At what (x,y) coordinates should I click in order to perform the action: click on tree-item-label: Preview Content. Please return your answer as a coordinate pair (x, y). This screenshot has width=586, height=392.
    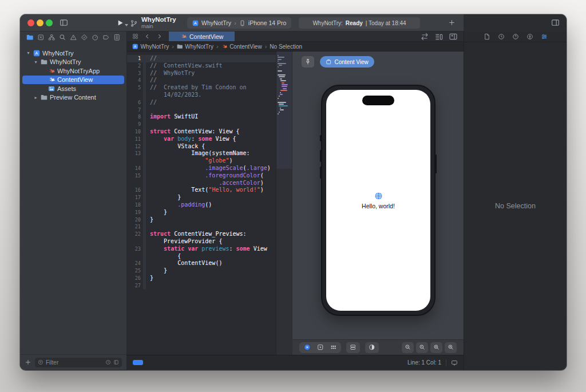
    Looking at the image, I should click on (73, 97).